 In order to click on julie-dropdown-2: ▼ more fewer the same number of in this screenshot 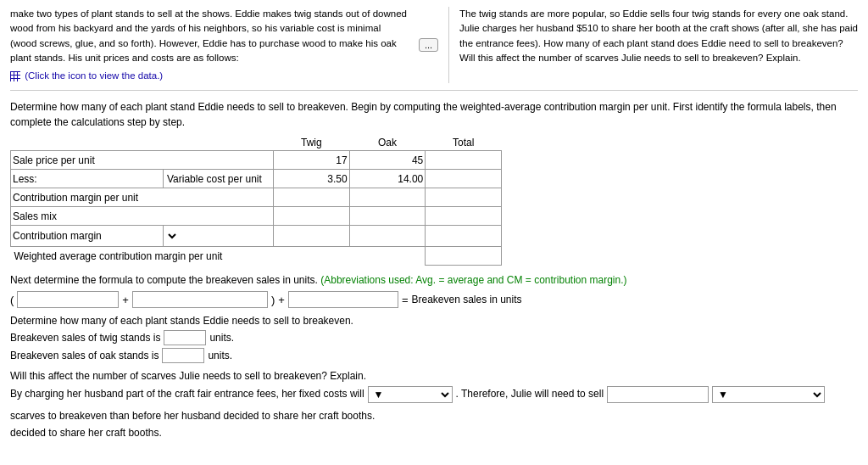, I will do `click(768, 395)`.